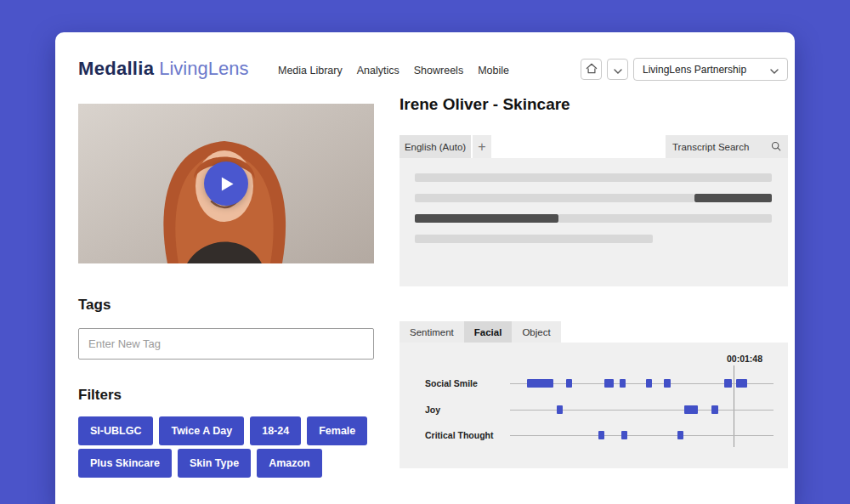 This screenshot has width=850, height=504. I want to click on filters-heading: Filters, so click(100, 395).